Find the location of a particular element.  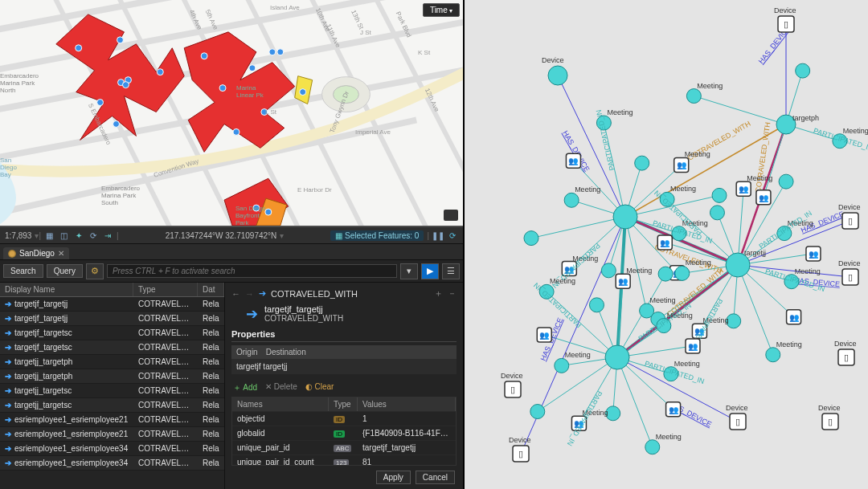

search-input is located at coordinates (252, 271).